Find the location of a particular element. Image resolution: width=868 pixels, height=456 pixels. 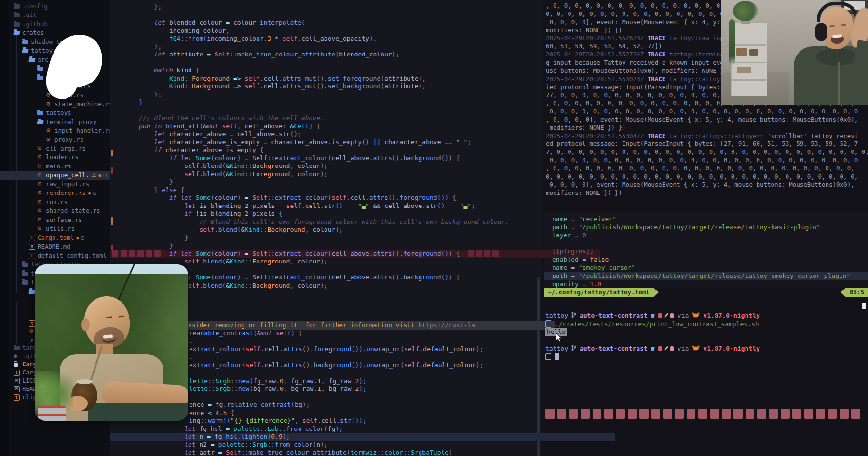

sidebar-item-loader-rs: ⚙loader.rs is located at coordinates (55, 157).